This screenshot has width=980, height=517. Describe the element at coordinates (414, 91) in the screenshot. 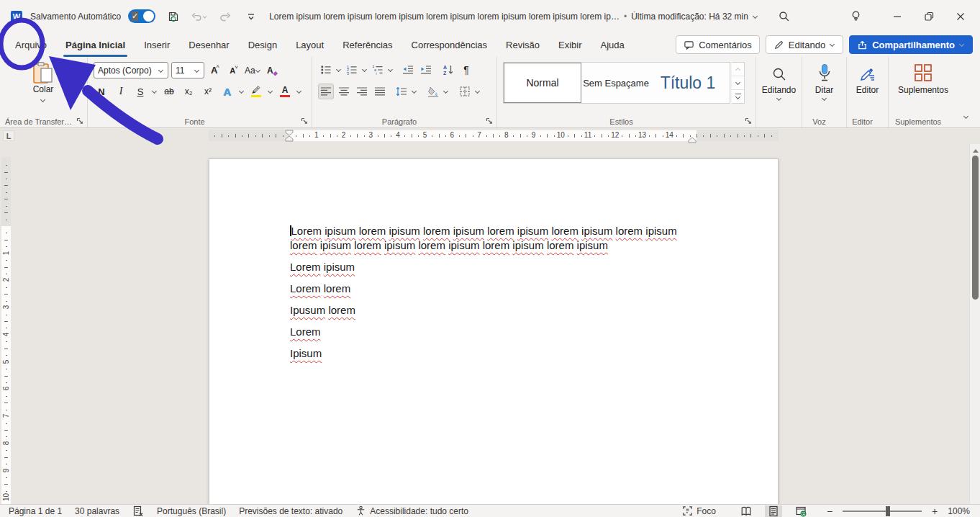

I see `line-spacing-chevron` at that location.